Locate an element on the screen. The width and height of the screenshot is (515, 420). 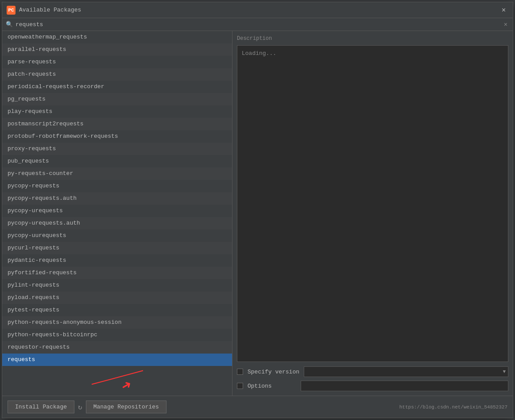
options-area: Specify version ▼ Options is located at coordinates (373, 379).